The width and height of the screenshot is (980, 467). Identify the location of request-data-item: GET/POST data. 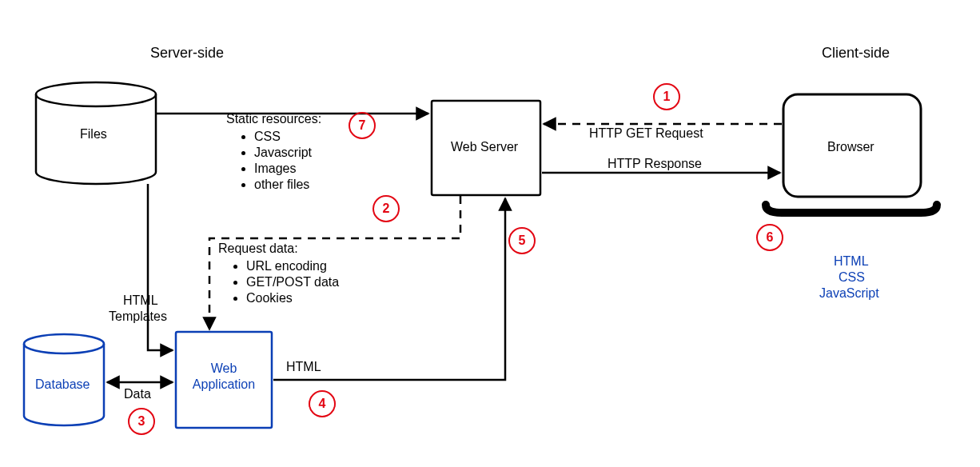
(293, 282).